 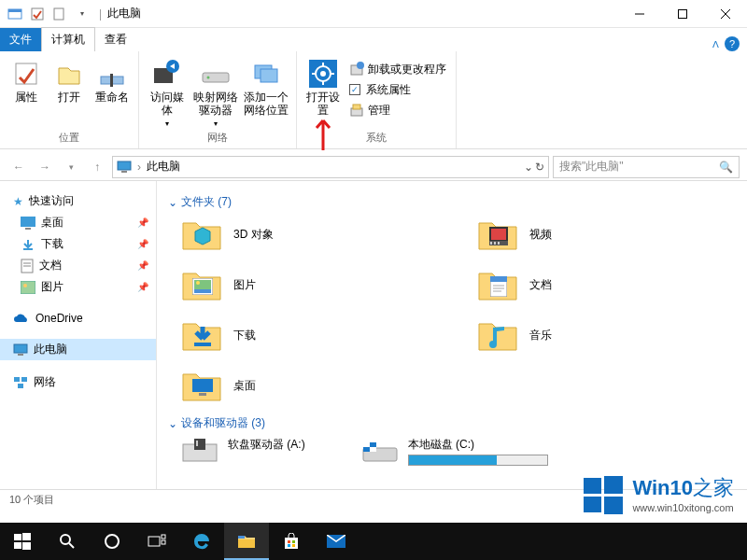 What do you see at coordinates (15, 14) in the screenshot?
I see `system-menu-icon` at bounding box center [15, 14].